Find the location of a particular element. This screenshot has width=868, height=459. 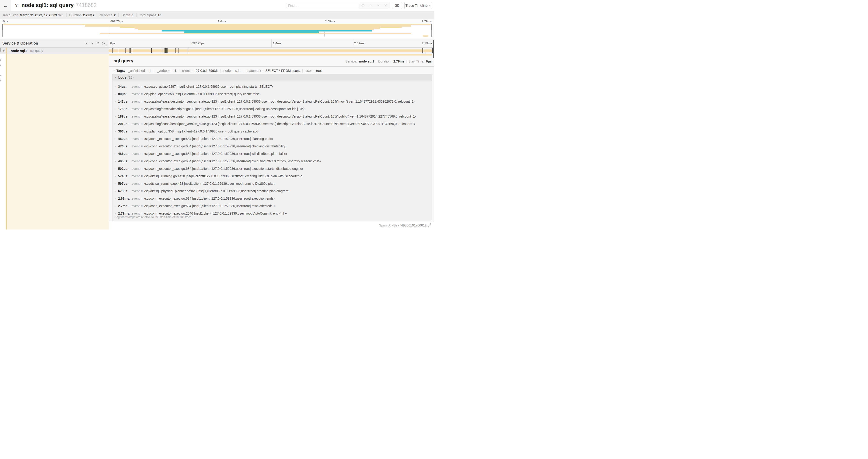

column-resizer-grip: || is located at coordinates (106, 45).